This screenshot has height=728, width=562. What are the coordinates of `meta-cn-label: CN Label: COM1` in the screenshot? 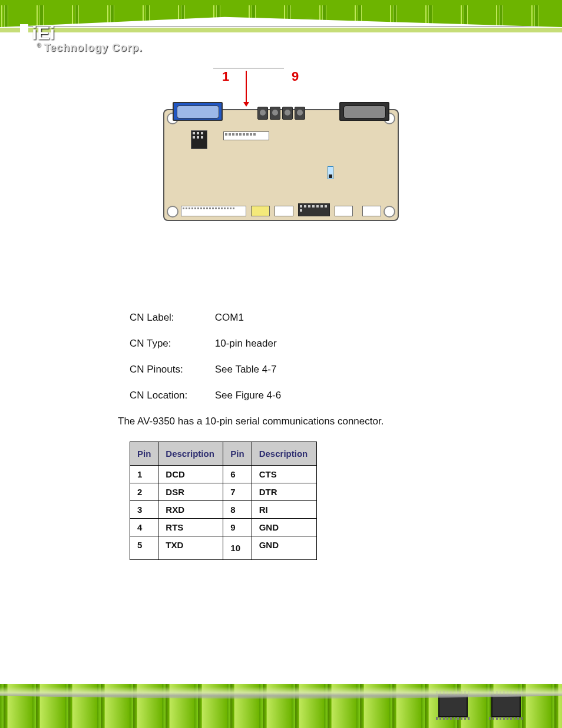 It's located at (346, 318).